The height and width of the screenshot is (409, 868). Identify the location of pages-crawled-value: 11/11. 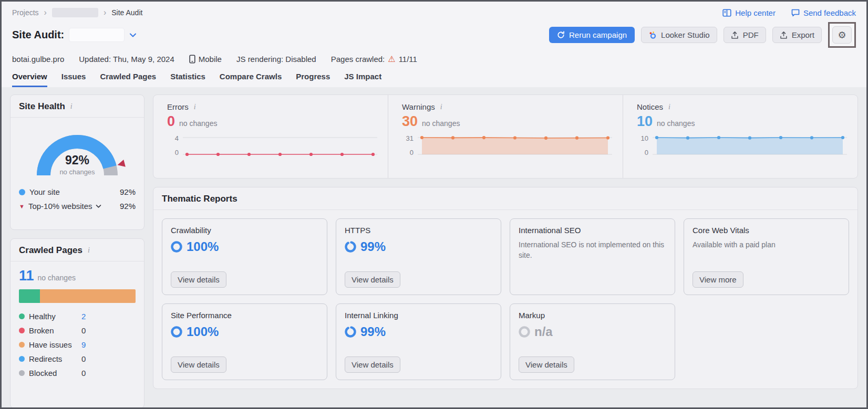
(408, 59).